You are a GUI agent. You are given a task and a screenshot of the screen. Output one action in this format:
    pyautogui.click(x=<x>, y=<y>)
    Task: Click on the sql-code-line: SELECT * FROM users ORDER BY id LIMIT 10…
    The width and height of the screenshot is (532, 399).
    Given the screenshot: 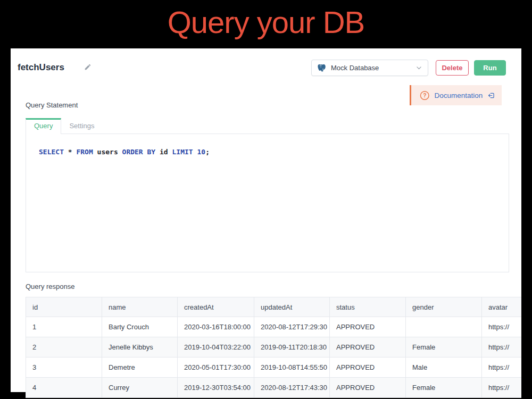 What is the action you would take?
    pyautogui.click(x=273, y=152)
    